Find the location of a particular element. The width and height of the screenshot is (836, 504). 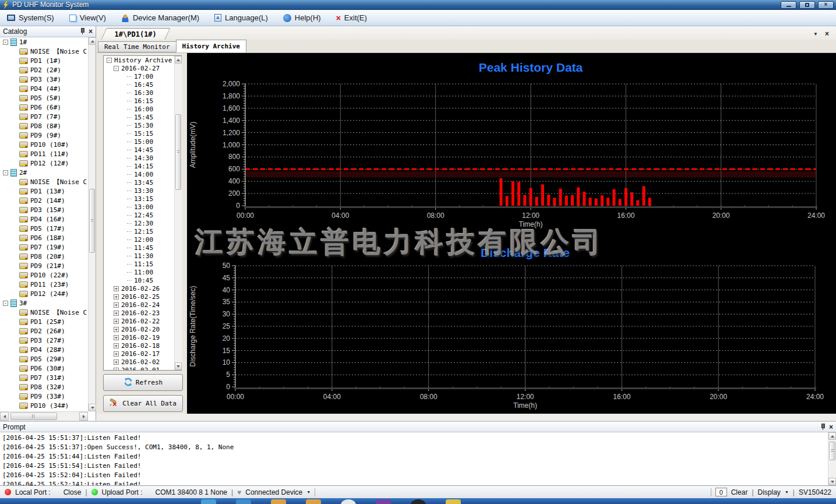

tree-item: PD10 (10#) is located at coordinates (44, 144).